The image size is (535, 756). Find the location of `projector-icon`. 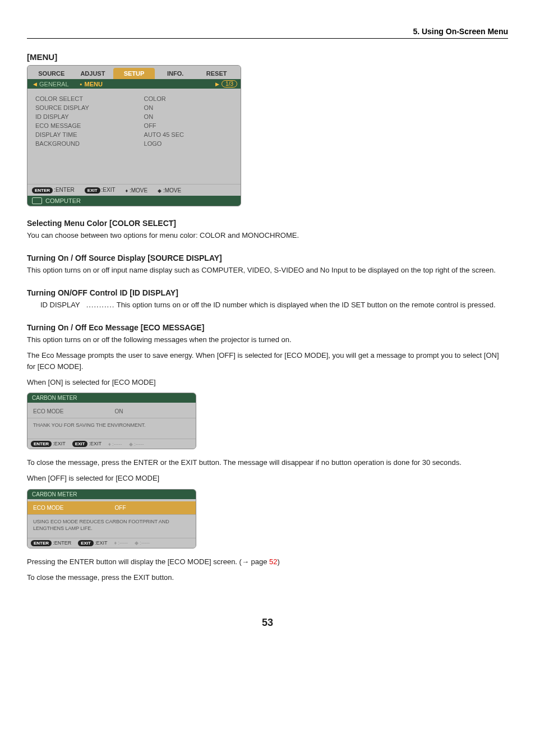

projector-icon is located at coordinates (37, 201).